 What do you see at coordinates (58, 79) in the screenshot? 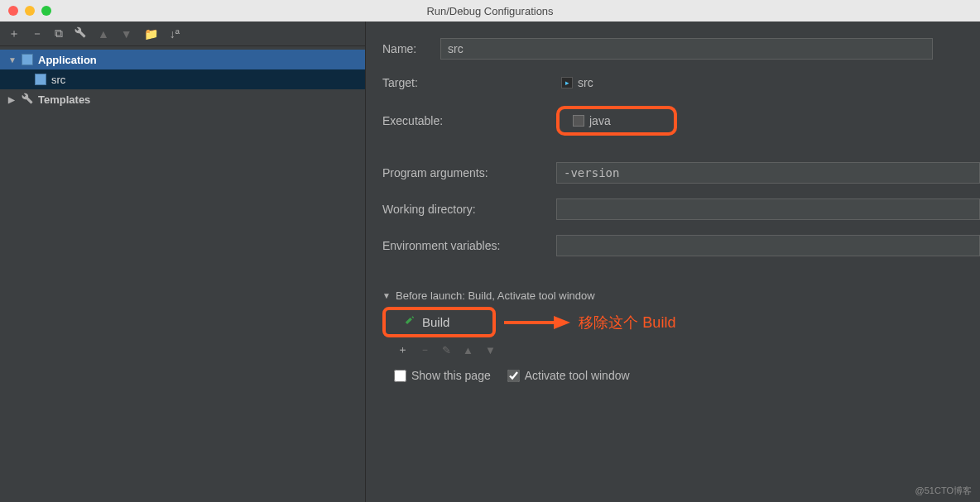
I see `tree-label: src` at bounding box center [58, 79].